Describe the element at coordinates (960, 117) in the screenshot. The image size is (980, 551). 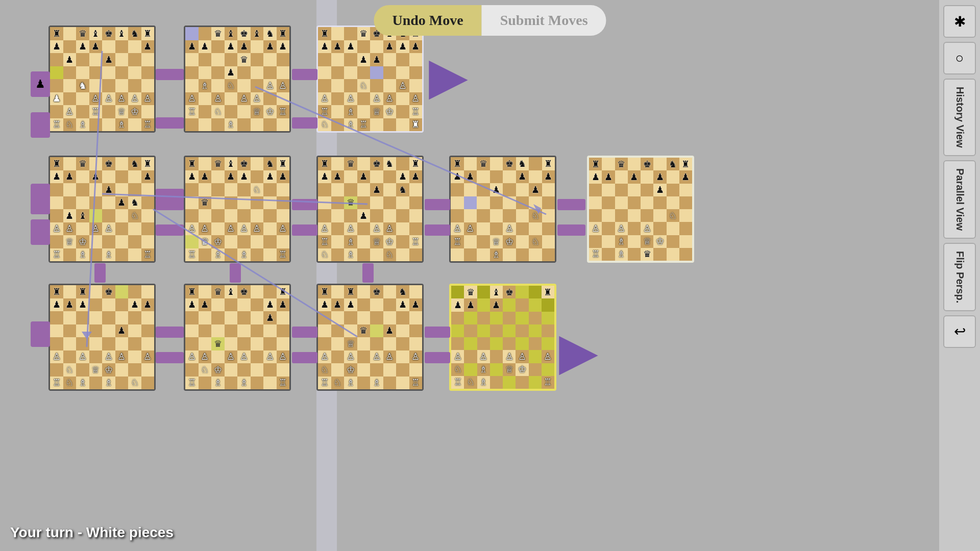
I see `history-view-button: History View` at that location.